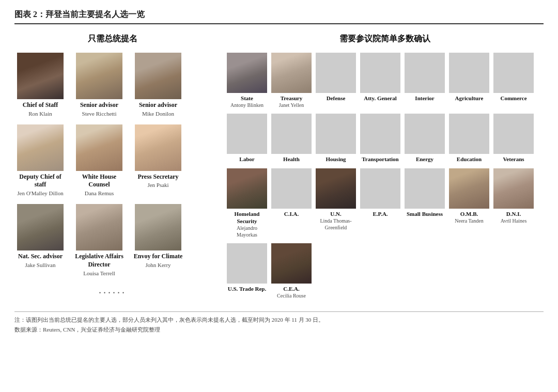 This screenshot has width=558, height=392. Describe the element at coordinates (99, 227) in the screenshot. I see `photo-louisa-terrell` at that location.